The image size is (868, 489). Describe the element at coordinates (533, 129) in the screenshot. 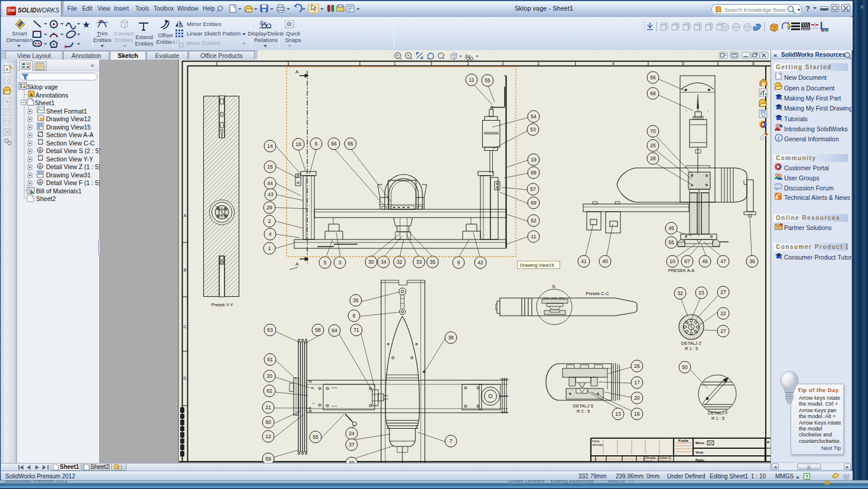

I see `svg-text: 53` at that location.